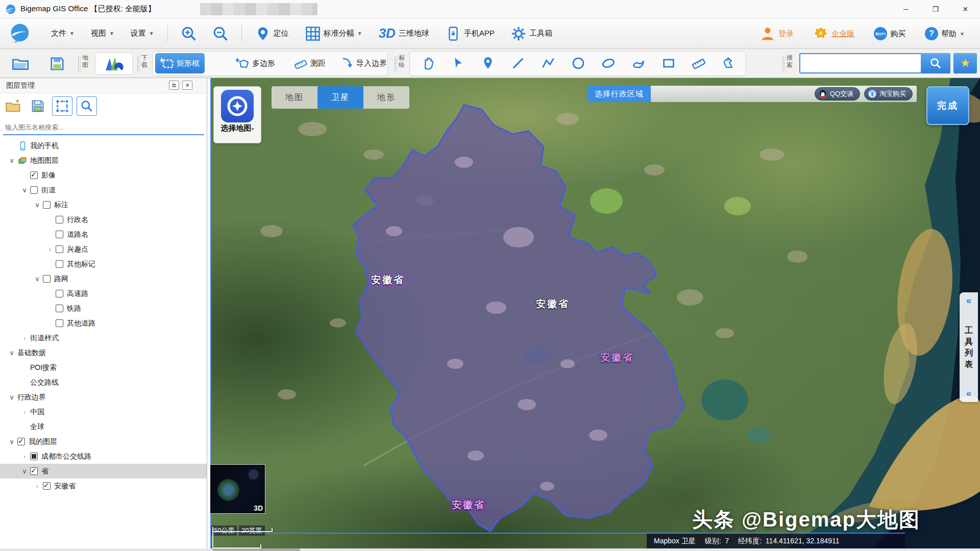  I want to click on qq-chat-button: QQ交谈, so click(837, 94).